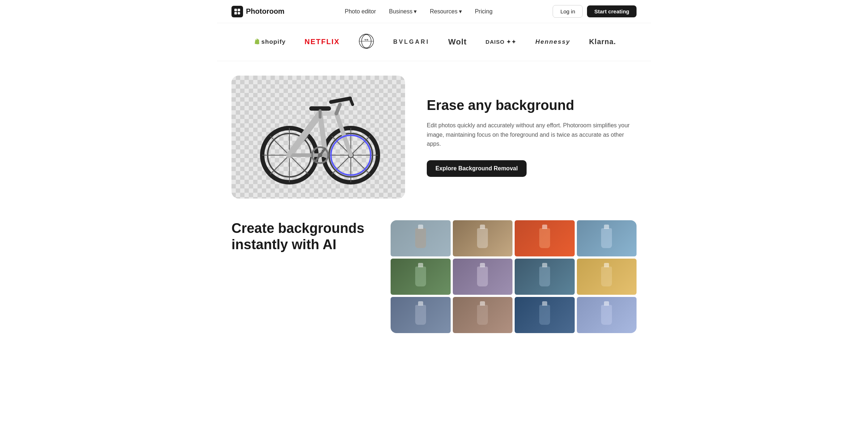  I want to click on feature1-desc: Edit photos quickly and accurately witho…, so click(532, 135).